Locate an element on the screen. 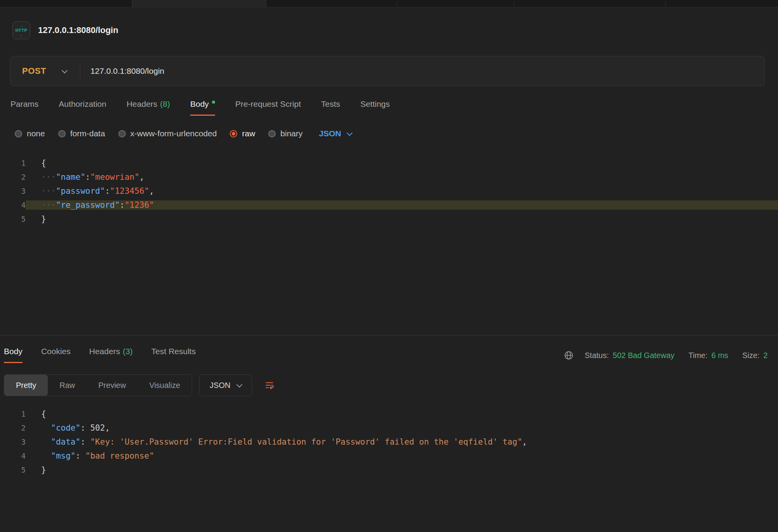 Image resolution: width=778 pixels, height=532 pixels. body-type-binary: binary is located at coordinates (285, 134).